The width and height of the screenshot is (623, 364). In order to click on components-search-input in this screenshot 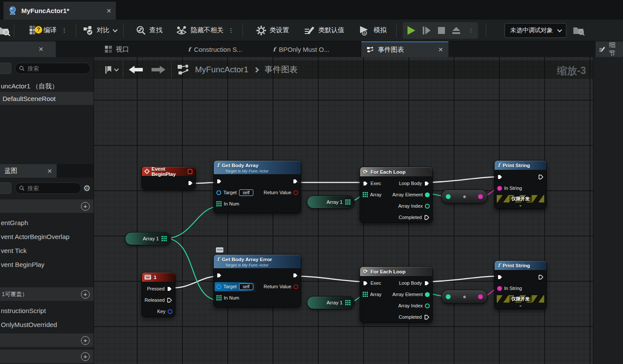, I will do `click(57, 69)`.